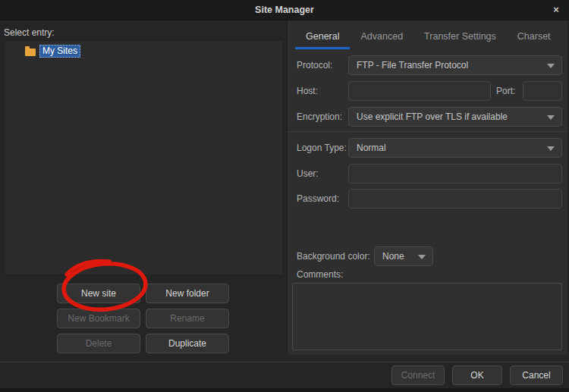 The width and height of the screenshot is (569, 392). I want to click on delete-button: Delete, so click(99, 343).